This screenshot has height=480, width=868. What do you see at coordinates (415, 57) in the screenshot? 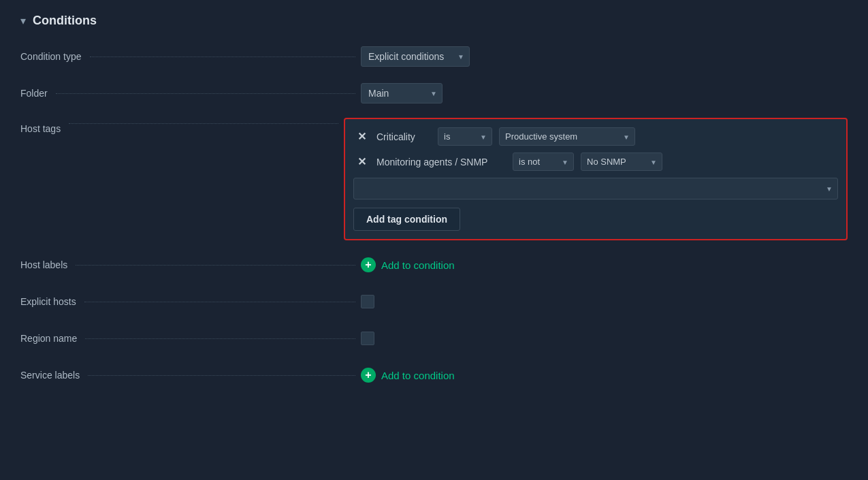
I see `condition-type-control: Explicit conditions` at bounding box center [415, 57].